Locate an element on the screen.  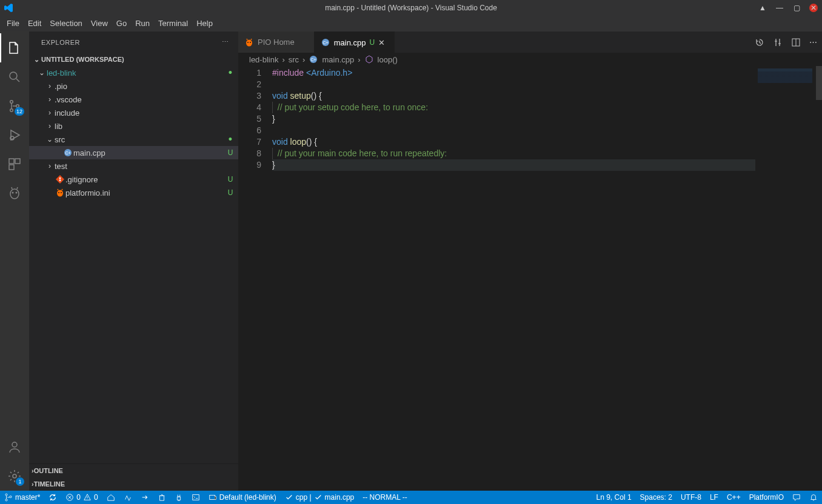
activity-accounts is located at coordinates (15, 447).